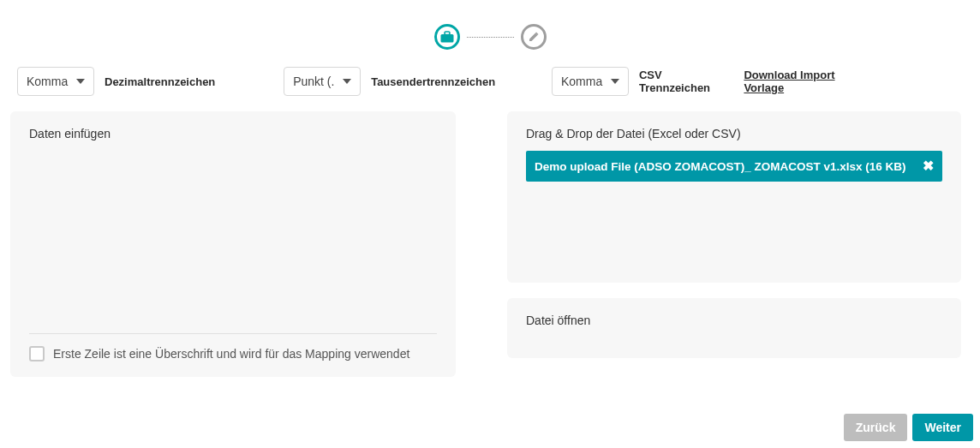  What do you see at coordinates (929, 166) in the screenshot?
I see `remove-file-icon: ✖` at bounding box center [929, 166].